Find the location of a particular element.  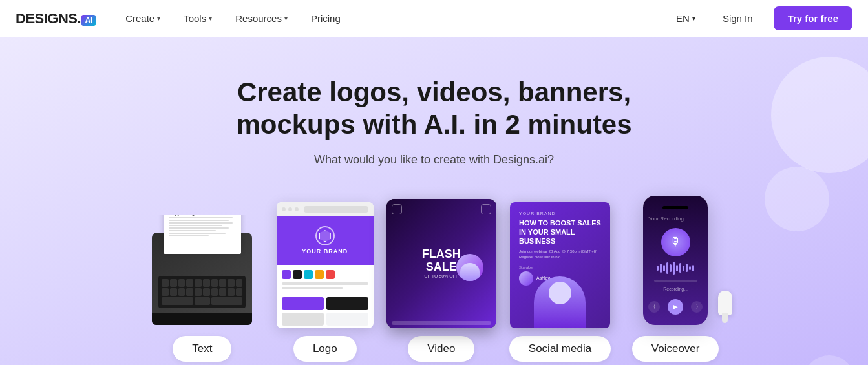

social-person-head is located at coordinates (560, 293).